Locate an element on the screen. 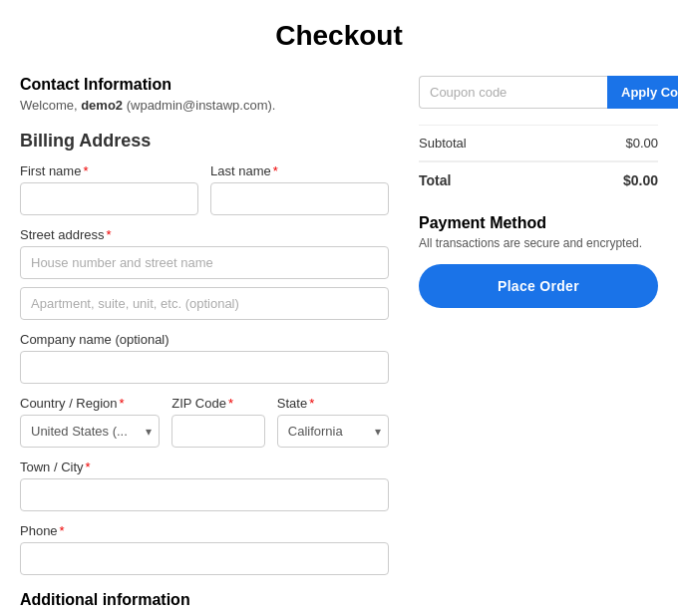 This screenshot has width=678, height=616. street-address-input is located at coordinates (204, 263).